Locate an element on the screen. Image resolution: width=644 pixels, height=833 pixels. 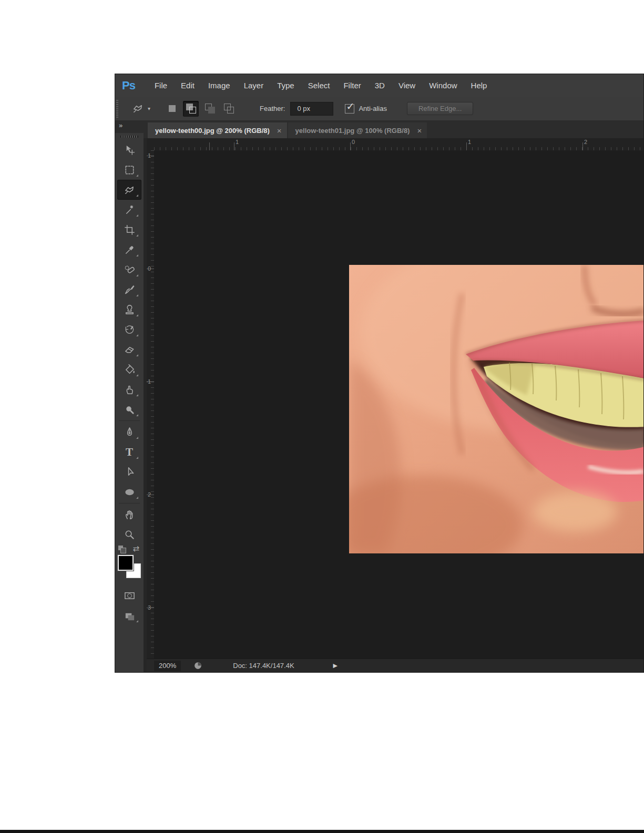
hand-icon is located at coordinates (129, 515).